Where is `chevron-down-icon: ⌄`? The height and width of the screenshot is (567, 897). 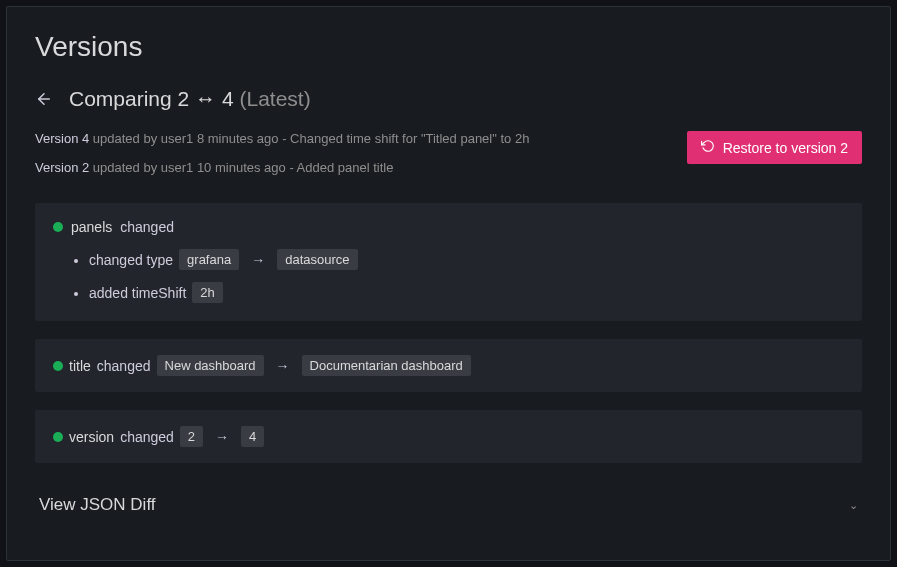
chevron-down-icon: ⌄ is located at coordinates (854, 506).